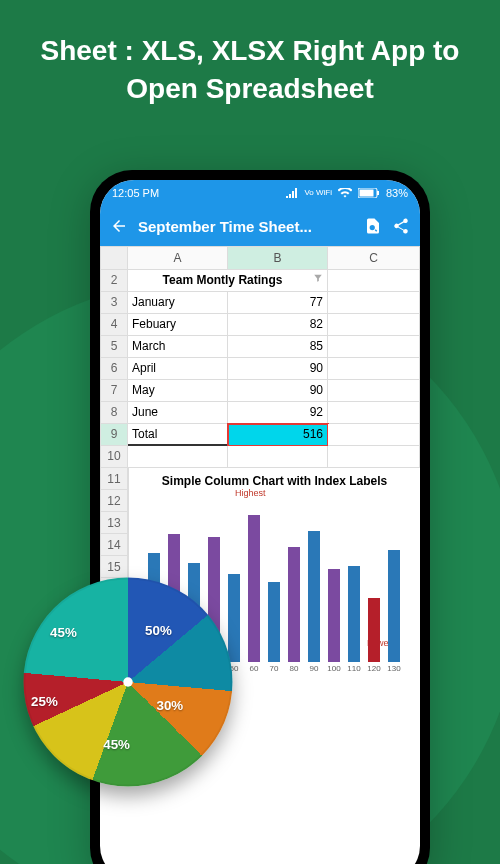  Describe the element at coordinates (114, 479) in the screenshot. I see `row-number: 11` at that location.